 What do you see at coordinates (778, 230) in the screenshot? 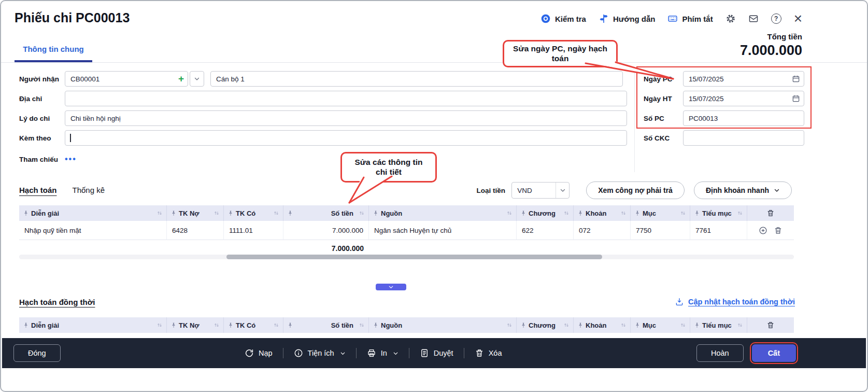
I see `delete-row-icon` at bounding box center [778, 230].